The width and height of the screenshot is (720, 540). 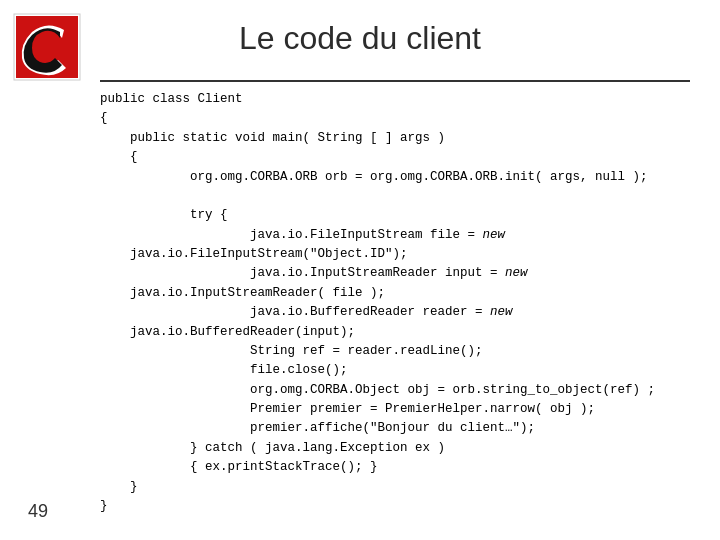 I want to click on code-line-5: org.omg.CORBA.ORB orb = org.omg.CORBA.OR…, so click(x=374, y=177).